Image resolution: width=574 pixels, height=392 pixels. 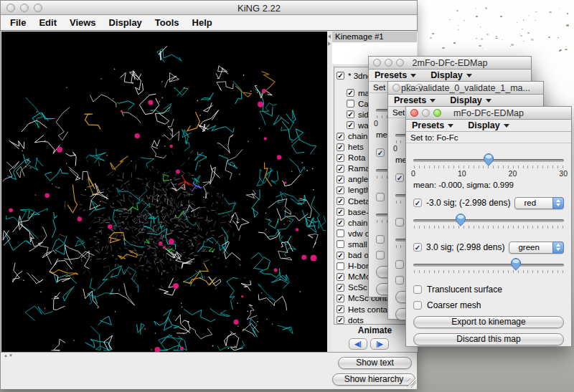 What do you see at coordinates (209, 23) in the screenshot?
I see `menu-bar: File Edit Views Display Tools Help` at bounding box center [209, 23].